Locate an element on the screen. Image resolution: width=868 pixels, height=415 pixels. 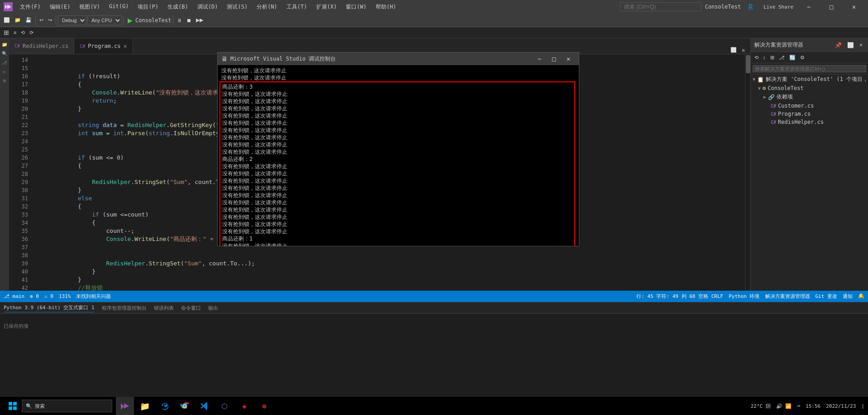
se-filter-btn: ⊞ is located at coordinates (772, 58).